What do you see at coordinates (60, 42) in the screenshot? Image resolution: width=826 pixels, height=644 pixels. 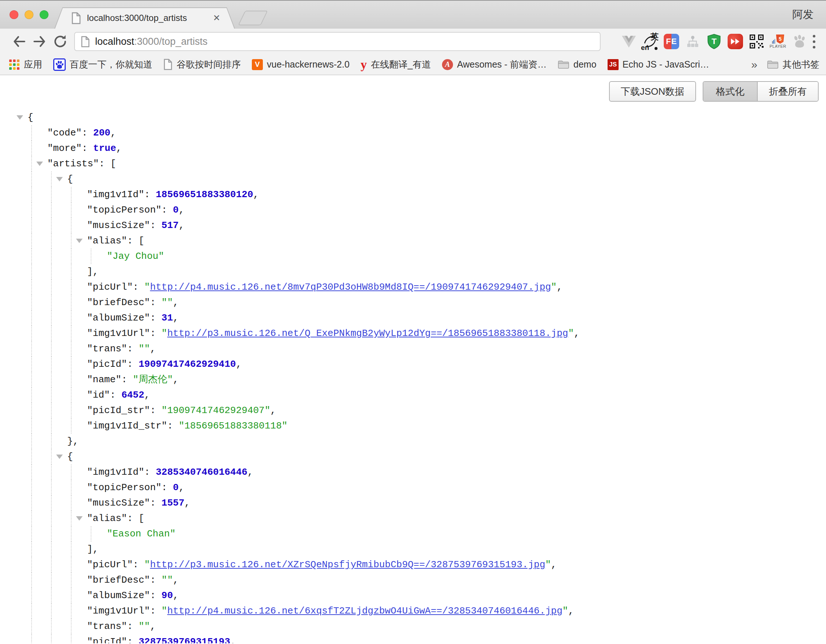 I see `reload-button` at bounding box center [60, 42].